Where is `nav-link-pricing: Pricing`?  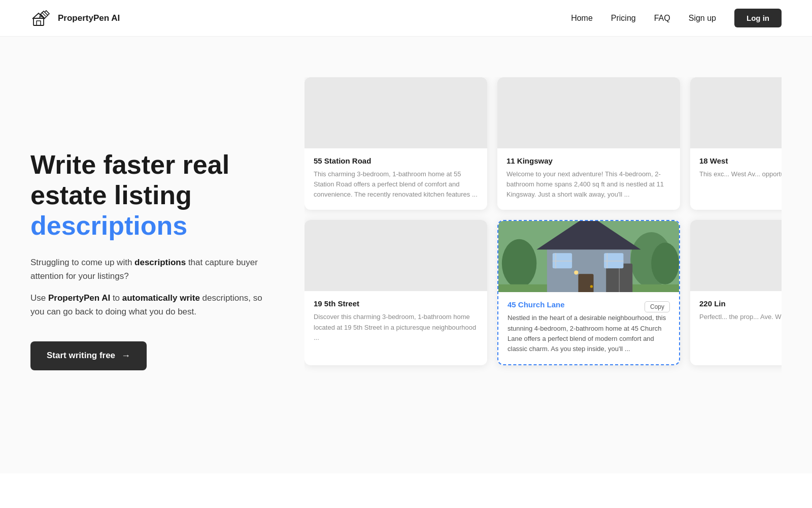
nav-link-pricing: Pricing is located at coordinates (623, 18).